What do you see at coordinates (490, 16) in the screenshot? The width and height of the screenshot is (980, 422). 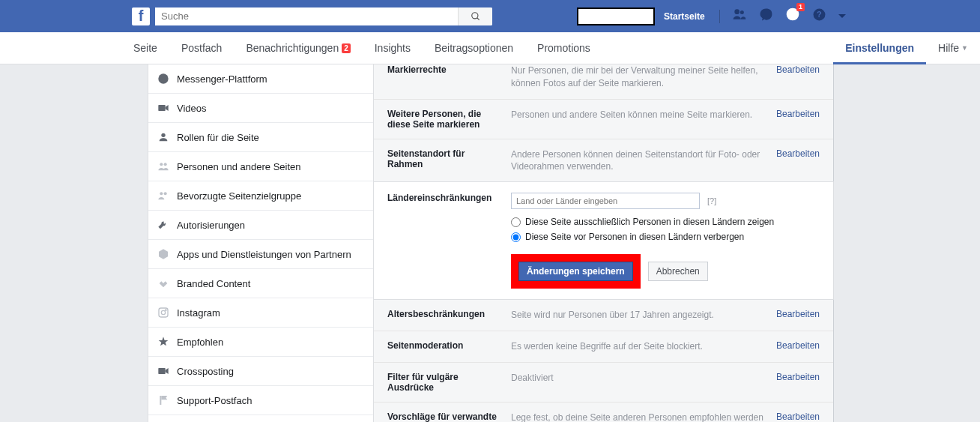 I see `top-bar: f Startseite 1 ?` at bounding box center [490, 16].